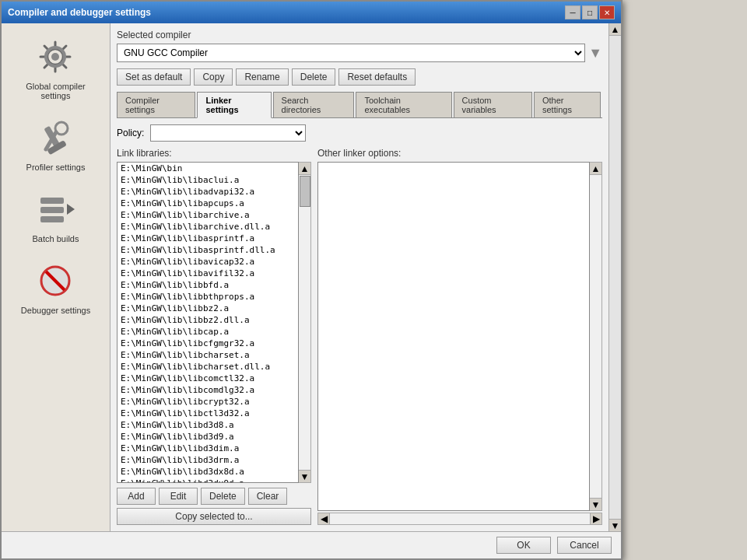 The image size is (747, 560). I want to click on link-libraries-list: E:\MinGW\binE:\MinGW\lib\libaclui.aE:\Mi…, so click(208, 322).